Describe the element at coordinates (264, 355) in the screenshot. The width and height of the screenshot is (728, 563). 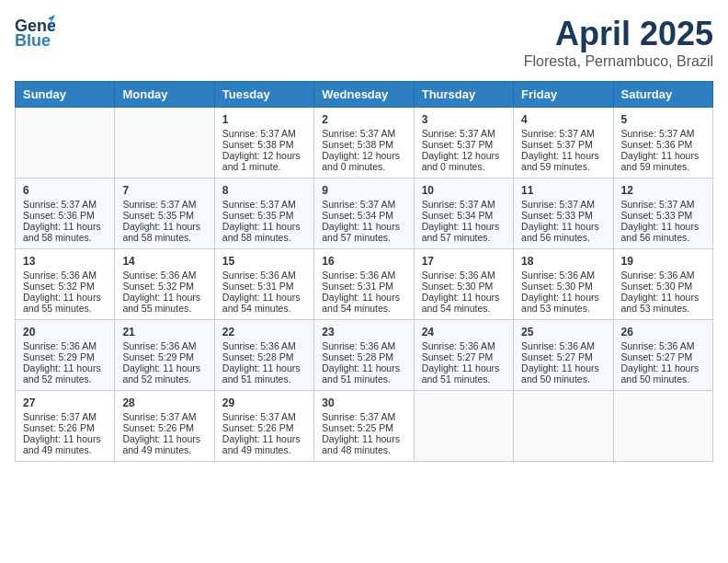
I see `calendar-cell: 22Sunrise: 5:36 AMSunset: 5:28 PMDayligh…` at that location.